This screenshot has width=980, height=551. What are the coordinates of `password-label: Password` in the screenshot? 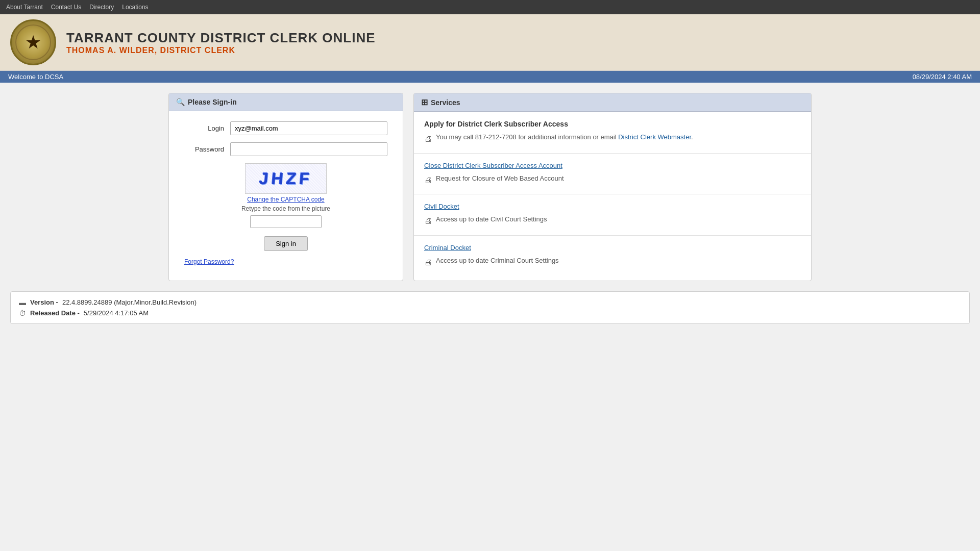 It's located at (207, 149).